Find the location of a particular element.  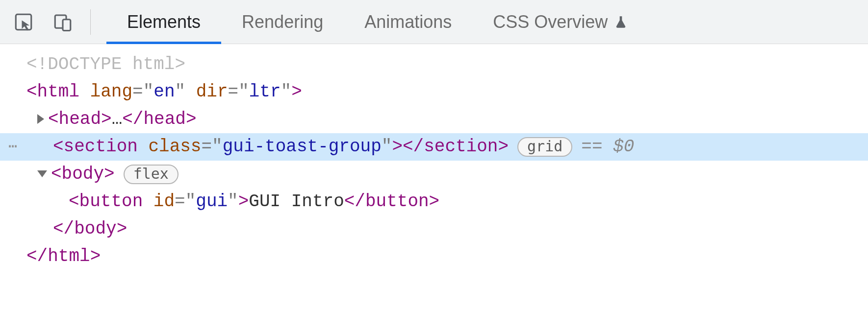

attr-name: id is located at coordinates (164, 202).